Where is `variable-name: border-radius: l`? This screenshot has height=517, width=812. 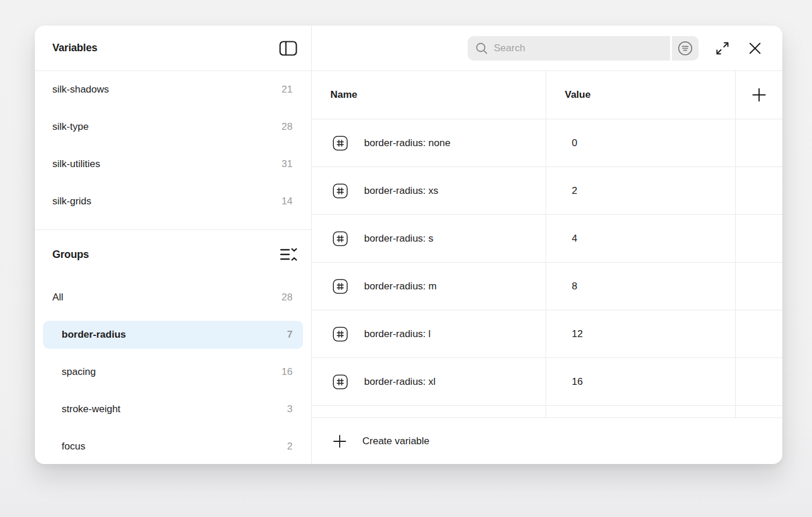
variable-name: border-radius: l is located at coordinates (397, 334).